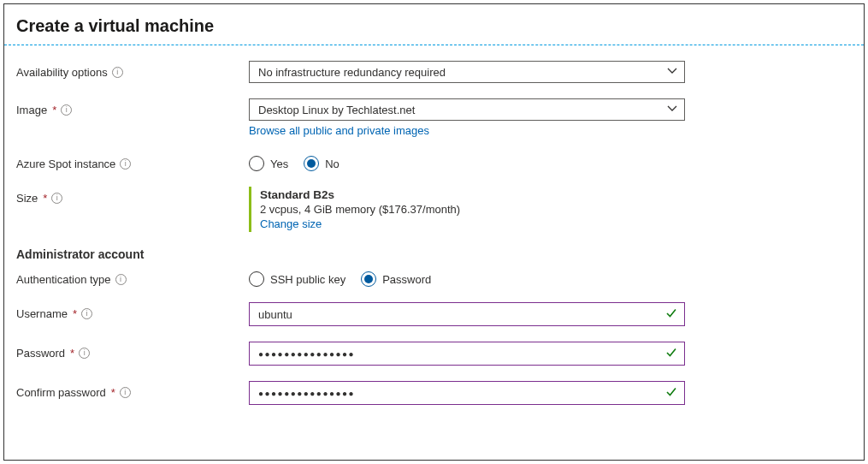 The image size is (868, 464). What do you see at coordinates (472, 195) in the screenshot?
I see `size-name: Standard B2s` at bounding box center [472, 195].